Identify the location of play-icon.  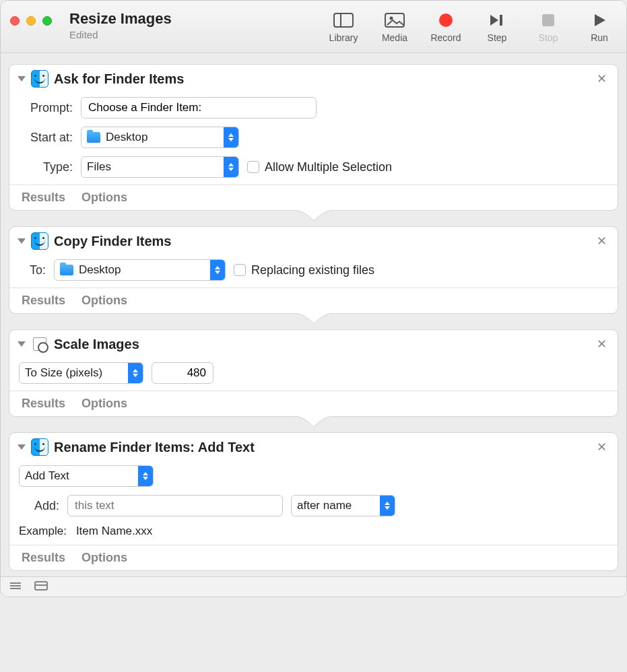
(599, 20).